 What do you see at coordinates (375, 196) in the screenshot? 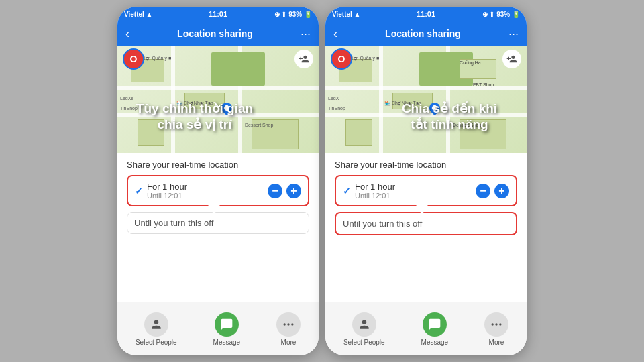
I see `option-1-sub-right: Until 12:01` at bounding box center [375, 196].